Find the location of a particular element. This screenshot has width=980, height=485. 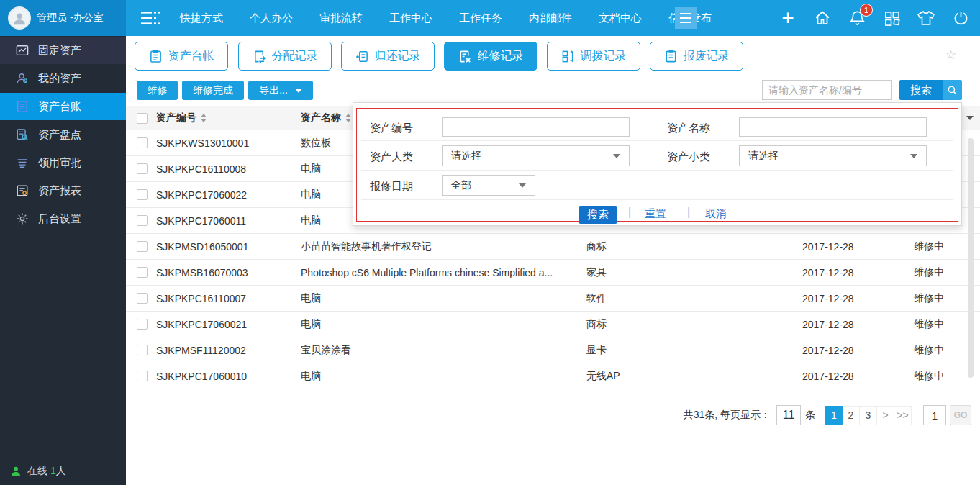

sidebar-item-asset-reports: 资产报表 is located at coordinates (63, 191).